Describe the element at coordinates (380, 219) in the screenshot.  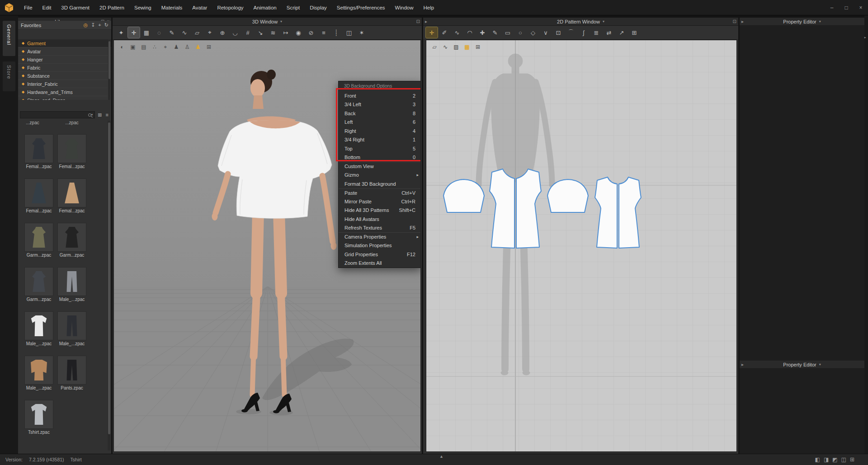
I see `menu-item-hide-all-avatars: Hide All Avatars ▸` at that location.